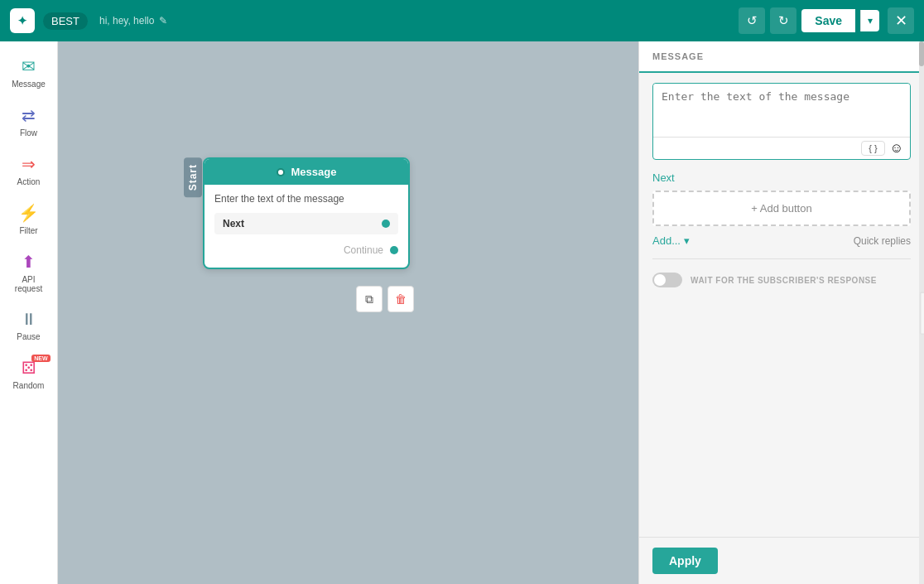 The width and height of the screenshot is (924, 584). I want to click on sidebar-item-label-action: Action, so click(29, 182).